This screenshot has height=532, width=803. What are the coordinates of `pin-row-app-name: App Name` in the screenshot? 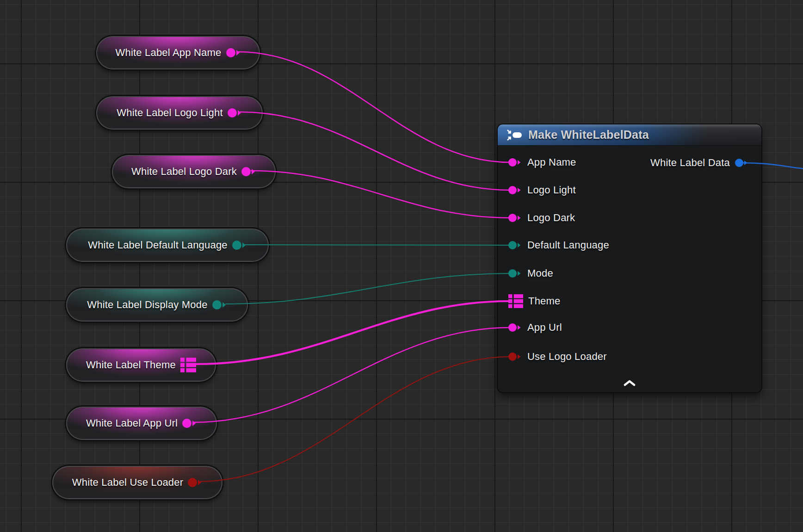 It's located at (537, 162).